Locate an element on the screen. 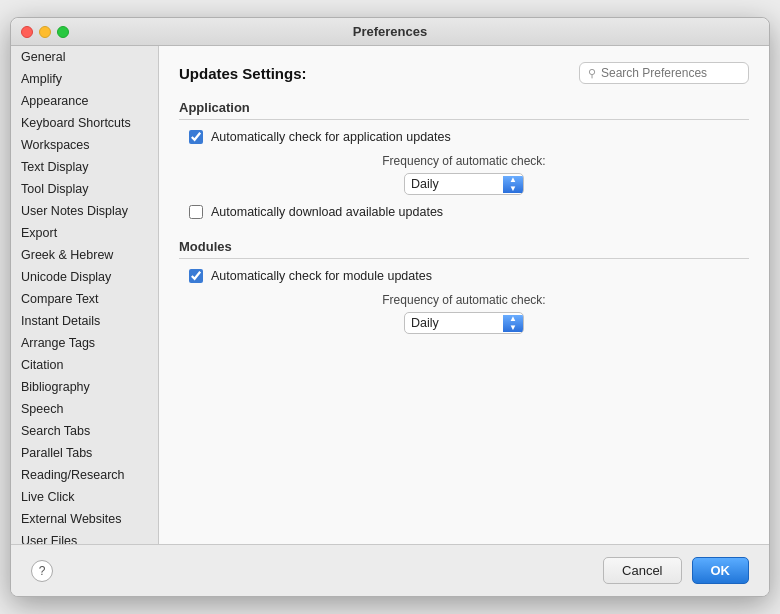  sidebar-item-search-tabs: Search Tabs is located at coordinates (84, 431).